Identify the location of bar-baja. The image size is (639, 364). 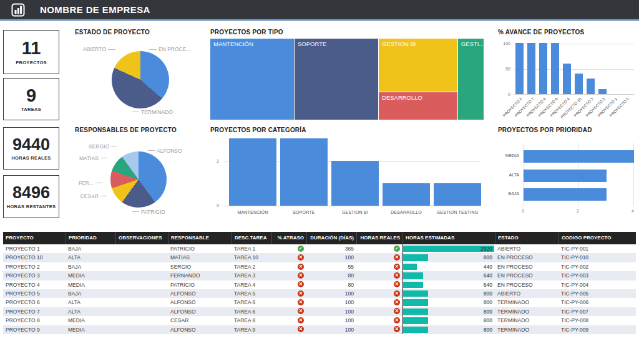
(565, 194).